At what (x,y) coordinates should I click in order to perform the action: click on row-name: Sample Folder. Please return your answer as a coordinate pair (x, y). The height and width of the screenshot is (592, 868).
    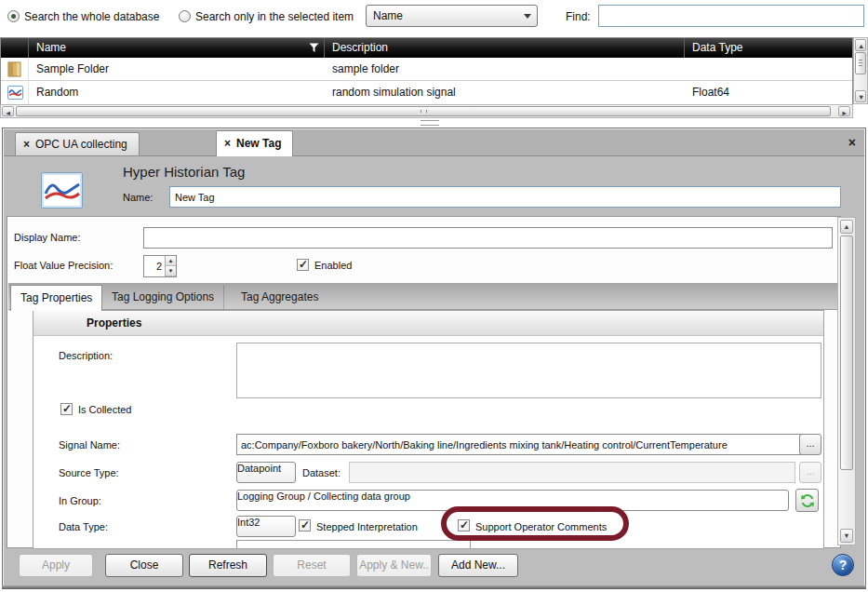
    Looking at the image, I should click on (177, 69).